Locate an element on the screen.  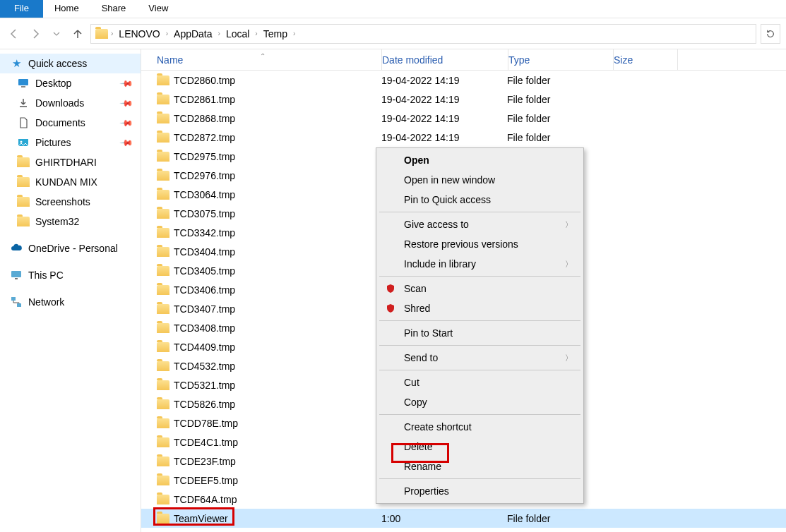
sidebar-onedrive: OneDrive - Personal is located at coordinates (71, 248).